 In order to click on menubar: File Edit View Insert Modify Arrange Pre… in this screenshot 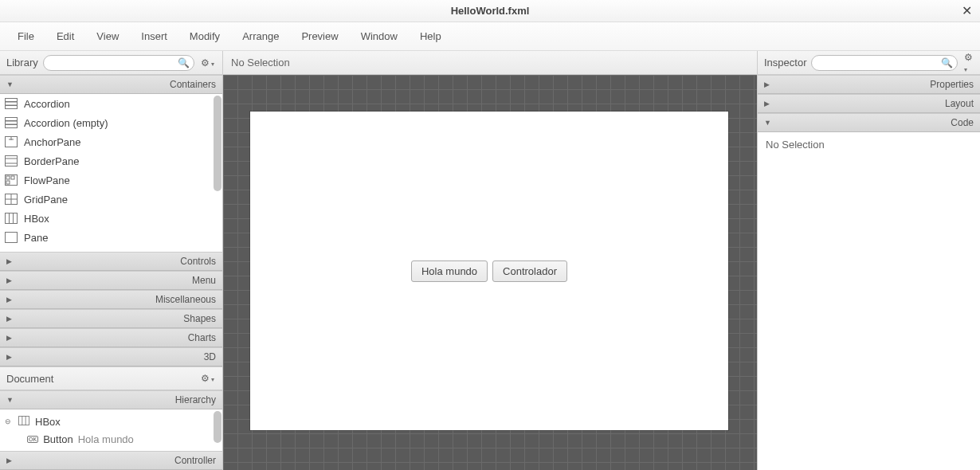, I will do `click(490, 37)`.